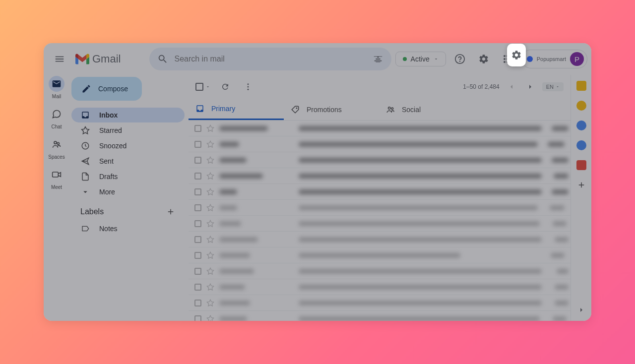  Describe the element at coordinates (581, 185) in the screenshot. I see `get-addons-button` at that location.